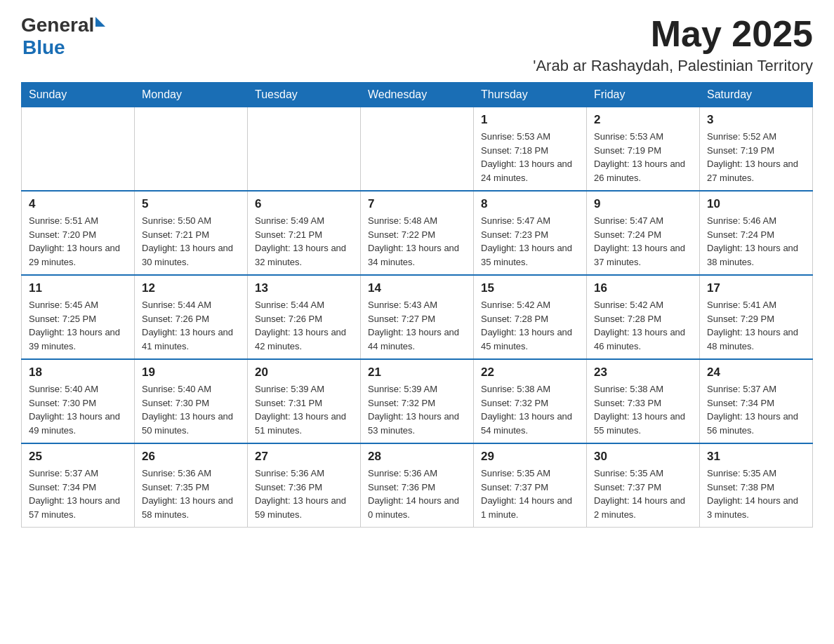 The width and height of the screenshot is (834, 644). Describe the element at coordinates (643, 233) in the screenshot. I see `calendar-cell: 9Sunrise: 5:47 AM Sunset: 7:24 PM Daylig…` at that location.